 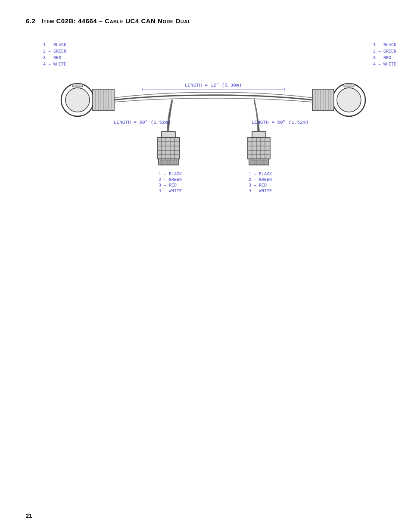 What do you see at coordinates (31, 21) in the screenshot?
I see `section-number: 6.2` at bounding box center [31, 21].